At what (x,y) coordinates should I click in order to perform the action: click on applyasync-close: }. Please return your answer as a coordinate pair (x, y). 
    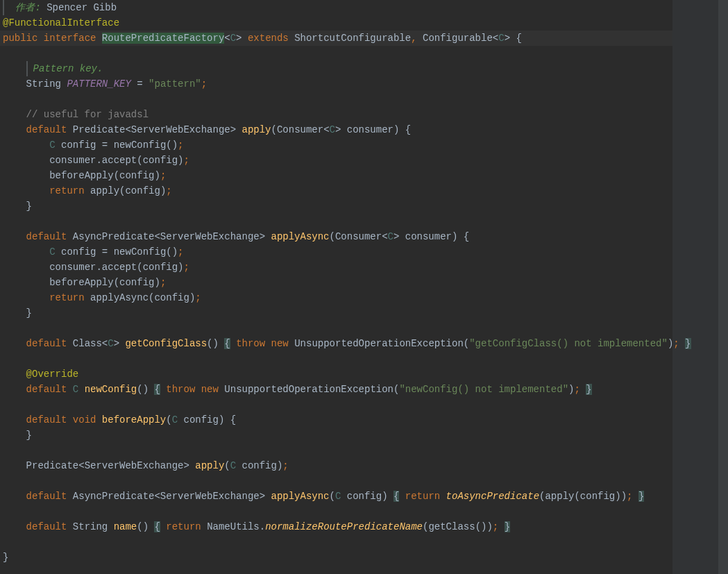
    Looking at the image, I should click on (365, 313).